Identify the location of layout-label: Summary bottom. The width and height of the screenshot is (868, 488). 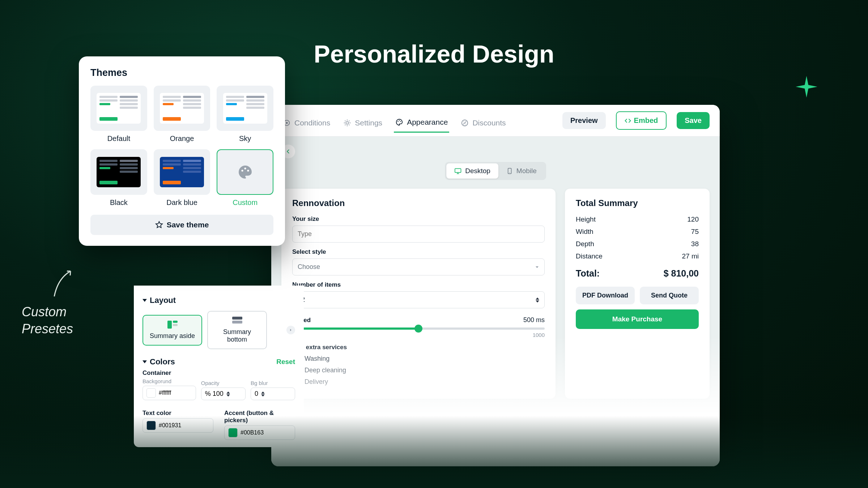
(237, 335).